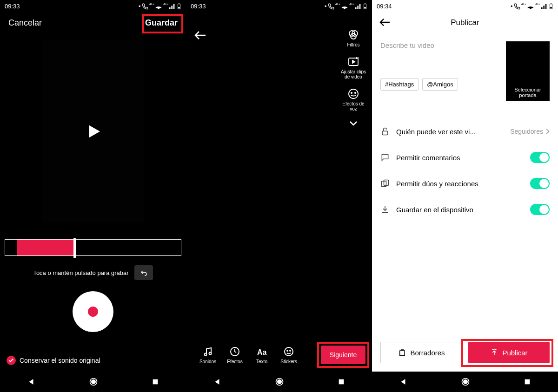 The width and height of the screenshot is (558, 392). What do you see at coordinates (353, 35) in the screenshot?
I see `filters-icon` at bounding box center [353, 35].